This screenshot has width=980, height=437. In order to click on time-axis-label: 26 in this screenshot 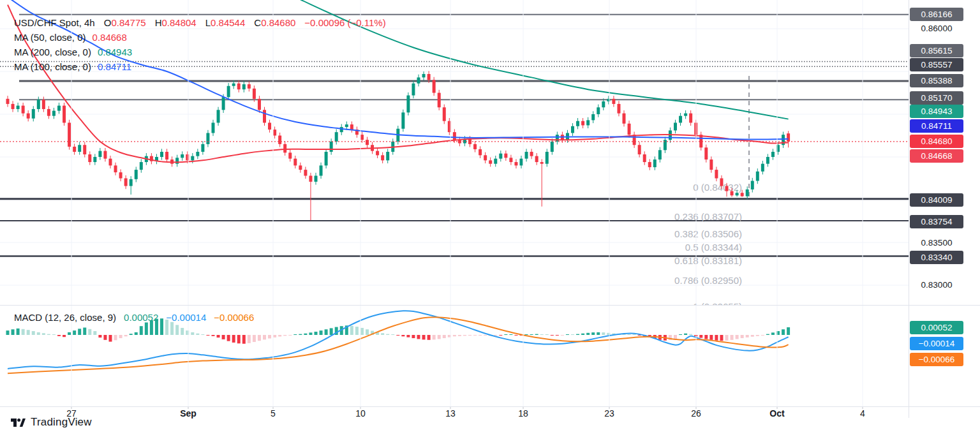, I will do `click(696, 413)`.